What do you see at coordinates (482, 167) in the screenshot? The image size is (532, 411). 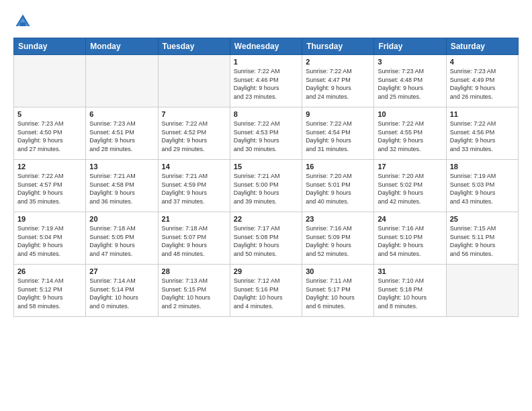 I see `day-number: 18` at bounding box center [482, 167].